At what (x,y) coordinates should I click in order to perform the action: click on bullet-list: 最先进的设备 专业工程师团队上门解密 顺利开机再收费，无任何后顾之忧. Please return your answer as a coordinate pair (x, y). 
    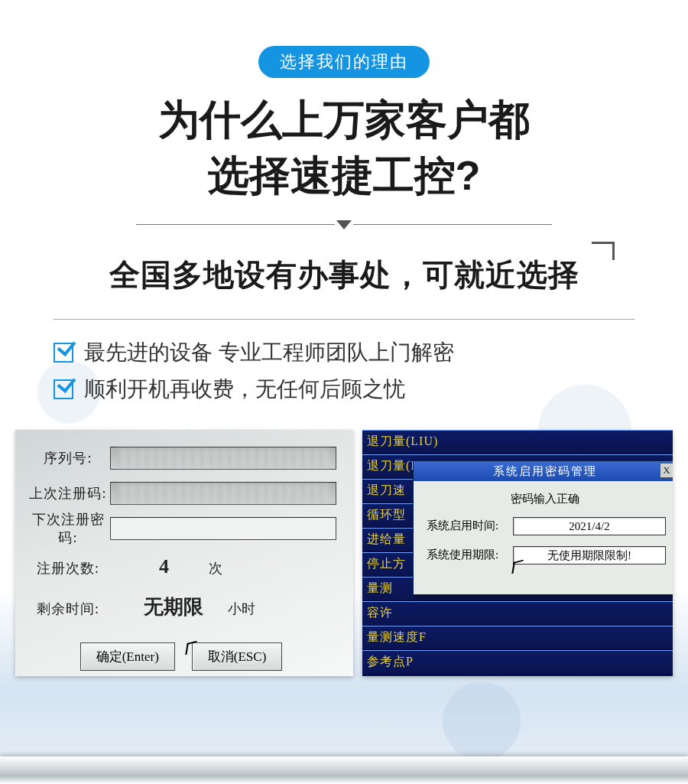
    Looking at the image, I should click on (344, 371).